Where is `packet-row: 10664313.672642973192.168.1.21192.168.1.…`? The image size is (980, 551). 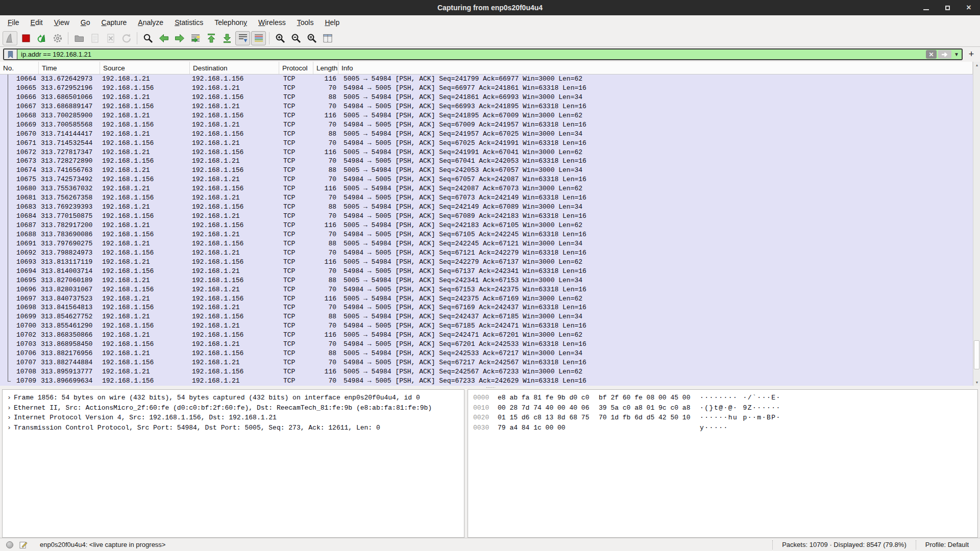
packet-row: 10664313.672642973192.168.1.21192.168.1.… is located at coordinates (486, 79).